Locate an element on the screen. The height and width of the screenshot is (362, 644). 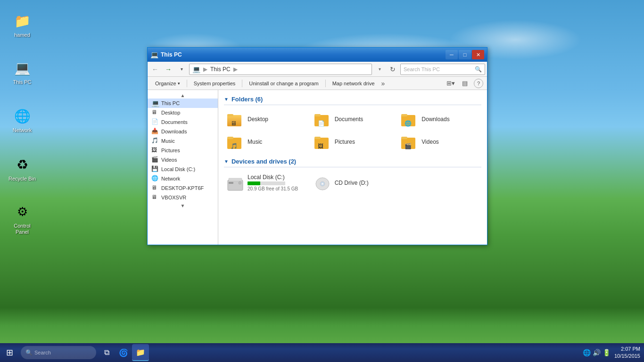
refresh-button: ↻ is located at coordinates (393, 69).